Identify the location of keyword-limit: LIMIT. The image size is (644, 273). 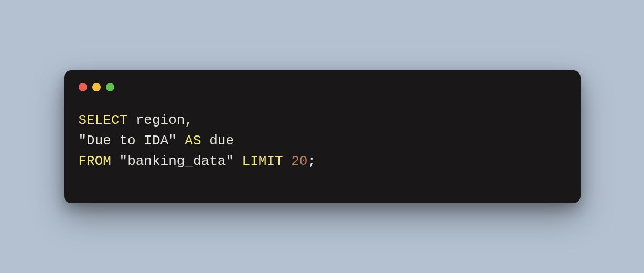
(263, 161).